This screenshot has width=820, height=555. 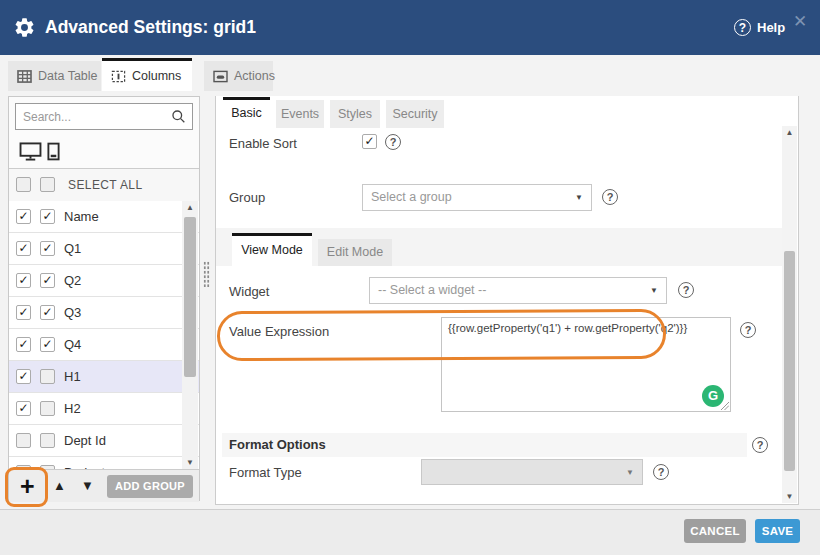 What do you see at coordinates (147, 74) in the screenshot?
I see `tab-columns: Columns` at bounding box center [147, 74].